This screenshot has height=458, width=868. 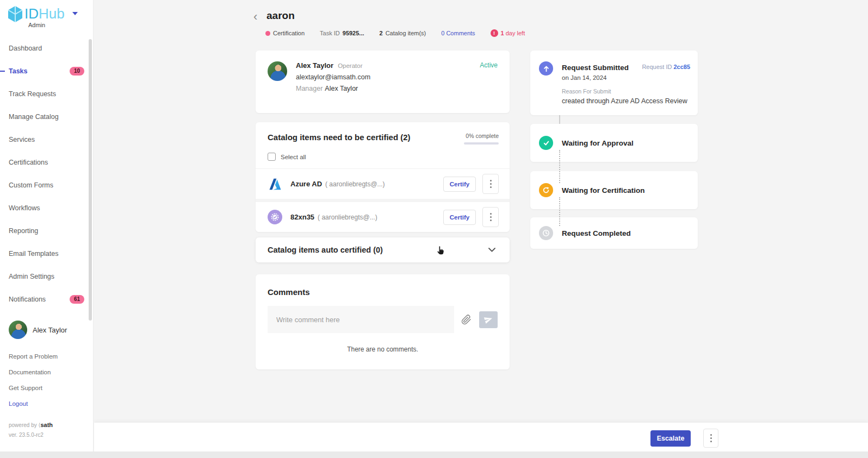 What do you see at coordinates (604, 190) in the screenshot?
I see `timeline-step-title: Waiting for Certification` at bounding box center [604, 190].